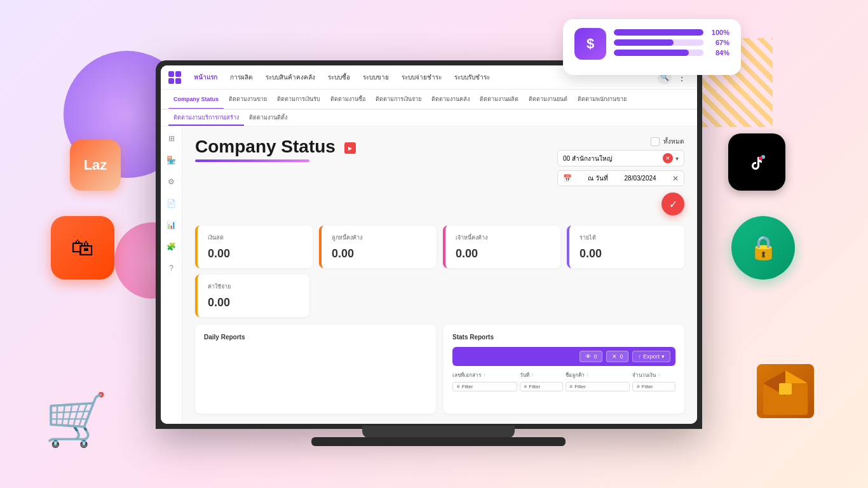 This screenshot has width=868, height=488. I want to click on card-receivable-label: ลูกหนี้คงค้าง, so click(379, 238).